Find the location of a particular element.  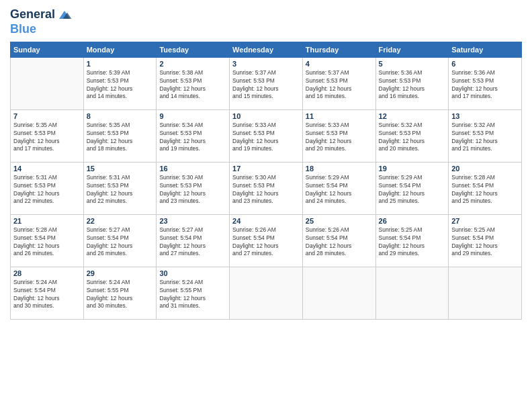

day-number: 4 is located at coordinates (339, 64).